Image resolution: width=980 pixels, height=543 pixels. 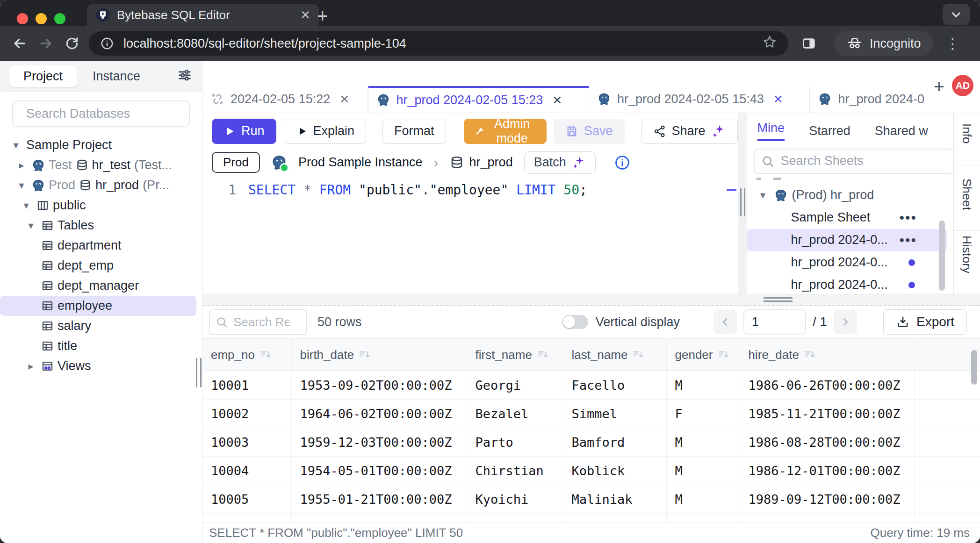 What do you see at coordinates (809, 43) in the screenshot?
I see `side-panel-button` at bounding box center [809, 43].